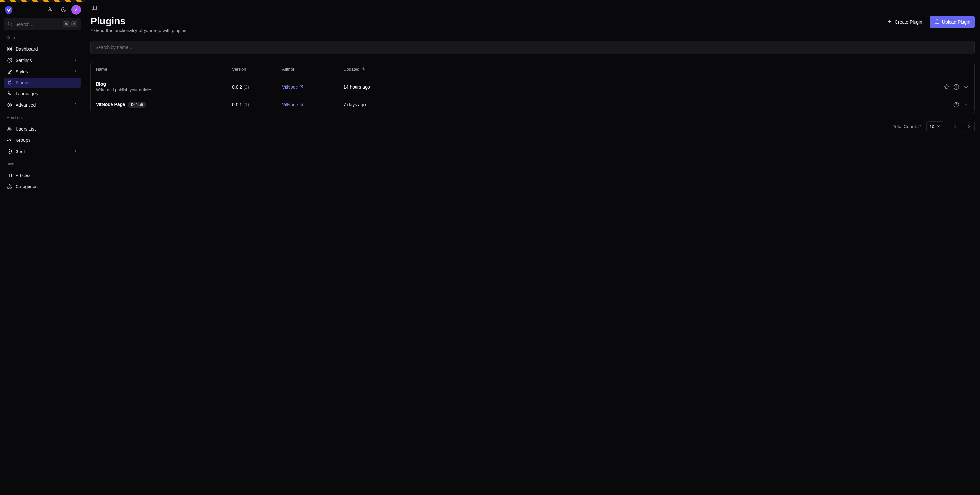 The width and height of the screenshot is (980, 495). I want to click on th-updated-sort: Updated, so click(355, 69).